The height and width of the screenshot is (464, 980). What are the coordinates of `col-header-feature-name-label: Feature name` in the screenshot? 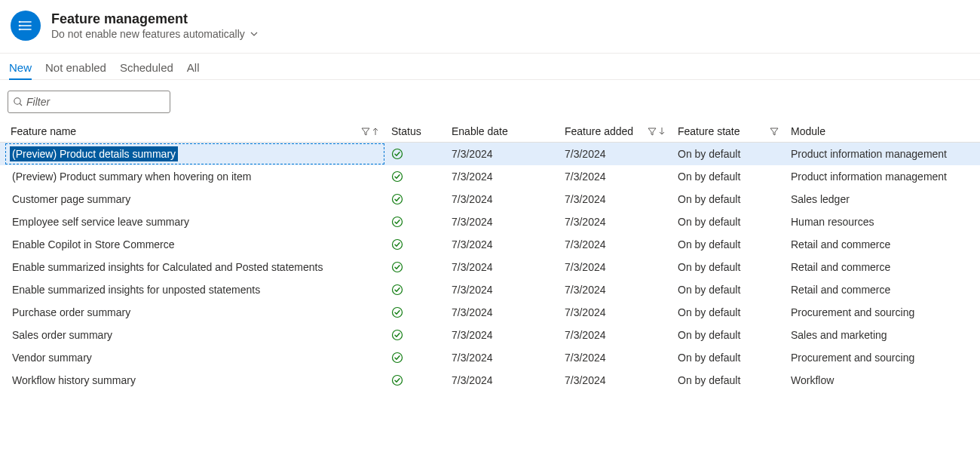 It's located at (44, 131).